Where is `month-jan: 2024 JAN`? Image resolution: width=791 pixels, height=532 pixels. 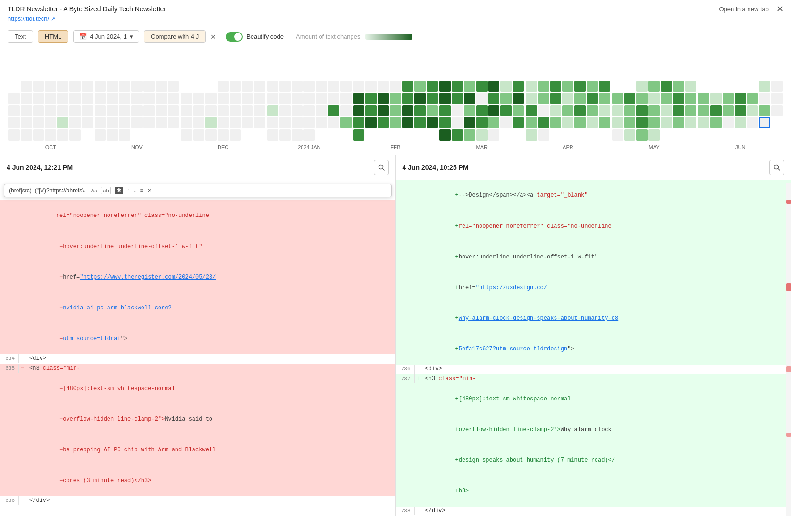 month-jan: 2024 JAN is located at coordinates (309, 147).